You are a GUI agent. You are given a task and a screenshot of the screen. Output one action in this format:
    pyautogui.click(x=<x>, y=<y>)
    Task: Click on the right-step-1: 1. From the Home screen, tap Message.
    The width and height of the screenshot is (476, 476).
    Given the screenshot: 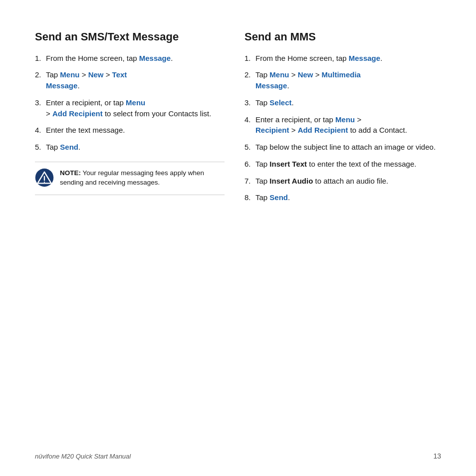 What is the action you would take?
    pyautogui.click(x=343, y=58)
    